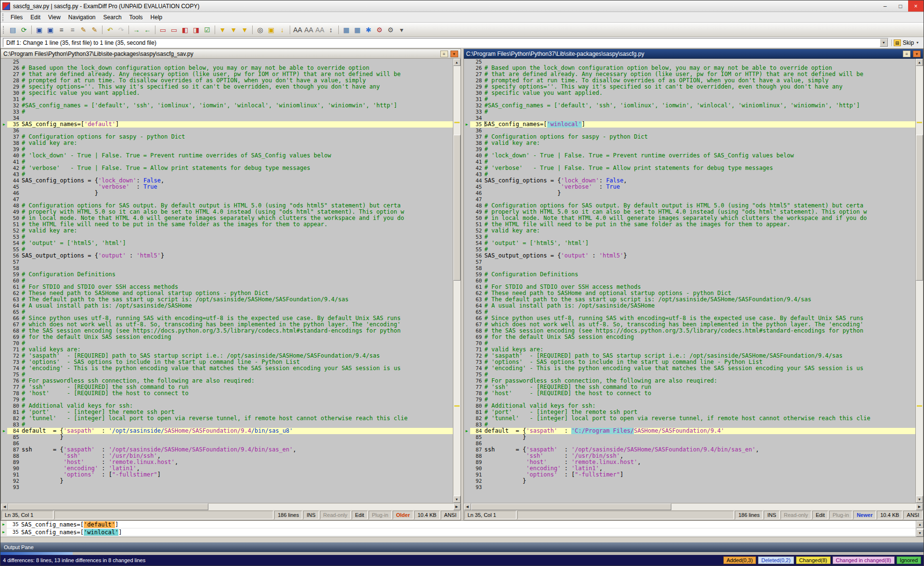  I want to click on code-line: 33#, so click(227, 112).